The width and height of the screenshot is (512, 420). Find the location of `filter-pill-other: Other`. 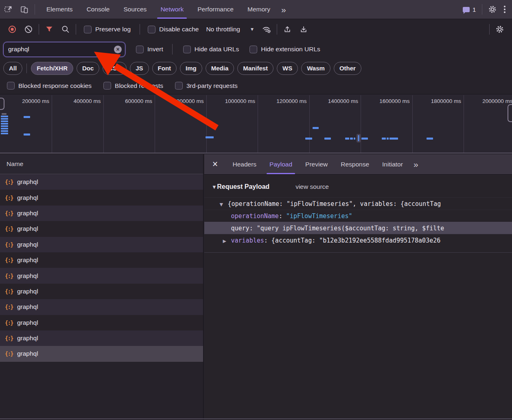

filter-pill-other: Other is located at coordinates (348, 68).